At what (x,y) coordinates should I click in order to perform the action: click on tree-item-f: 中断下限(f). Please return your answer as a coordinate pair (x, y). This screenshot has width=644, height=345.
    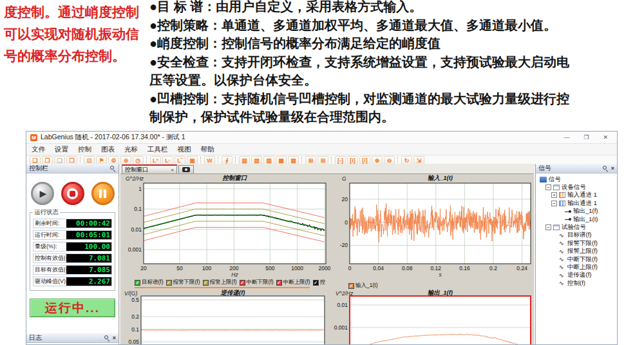
    Looking at the image, I should click on (577, 259).